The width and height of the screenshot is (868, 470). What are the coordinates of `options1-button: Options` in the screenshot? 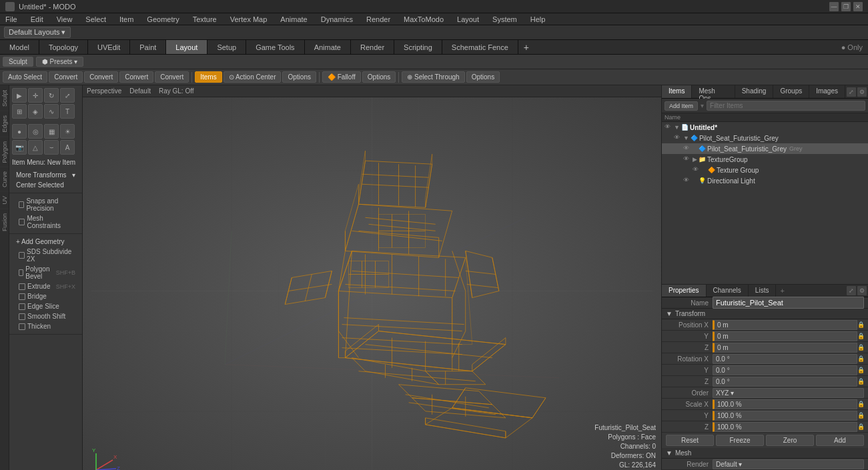 It's located at (299, 77).